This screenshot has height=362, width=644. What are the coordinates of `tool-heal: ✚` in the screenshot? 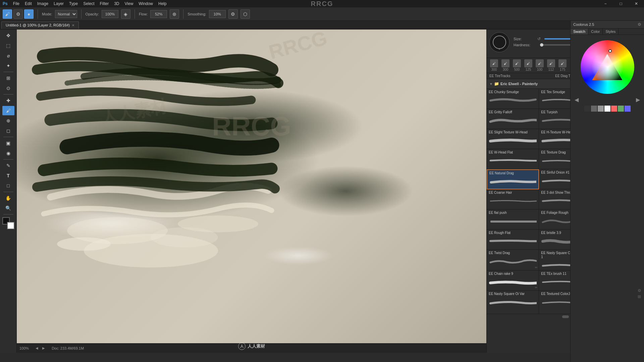 It's located at (8, 101).